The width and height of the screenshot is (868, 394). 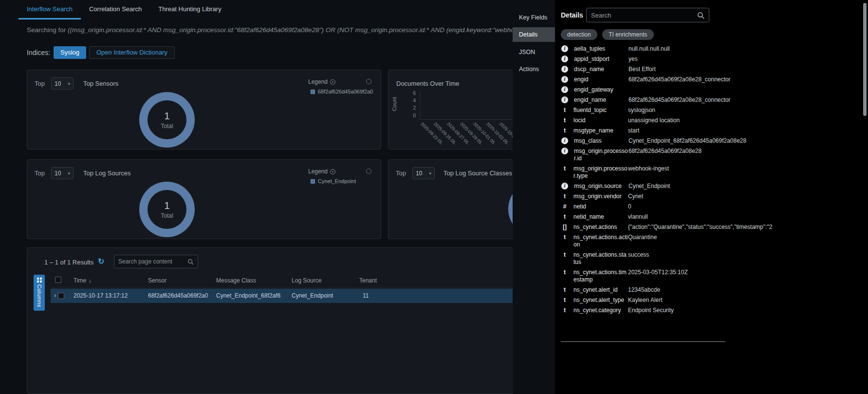 I want to click on flyout-nav-details: Details, so click(x=534, y=35).